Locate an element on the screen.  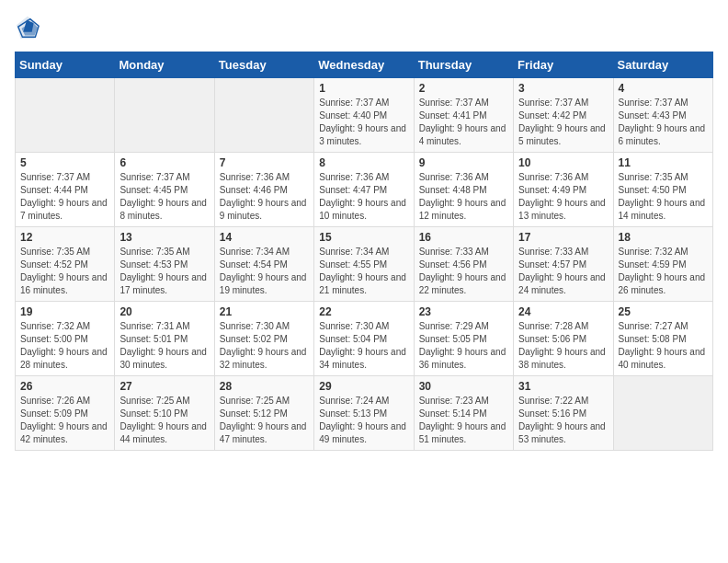
day-info: Sunrise: 7:23 AMSunset: 5:14 PMDaylight:… is located at coordinates (463, 420).